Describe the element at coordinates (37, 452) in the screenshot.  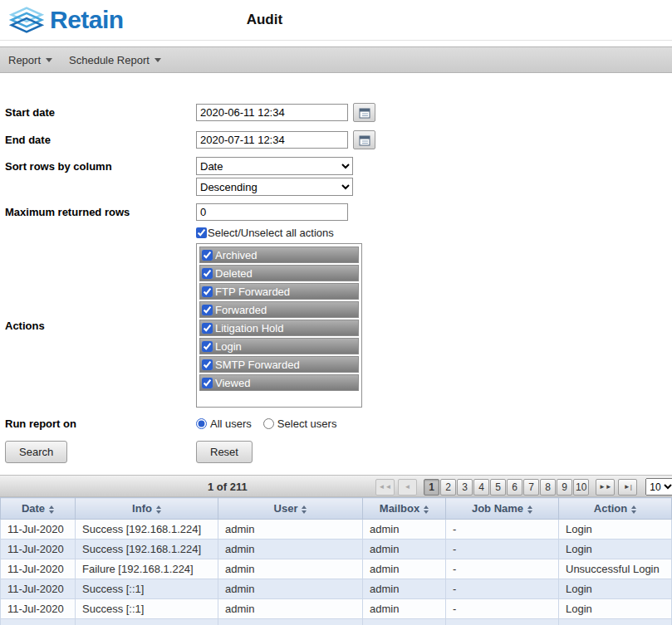
I see `search-button: Search` at that location.